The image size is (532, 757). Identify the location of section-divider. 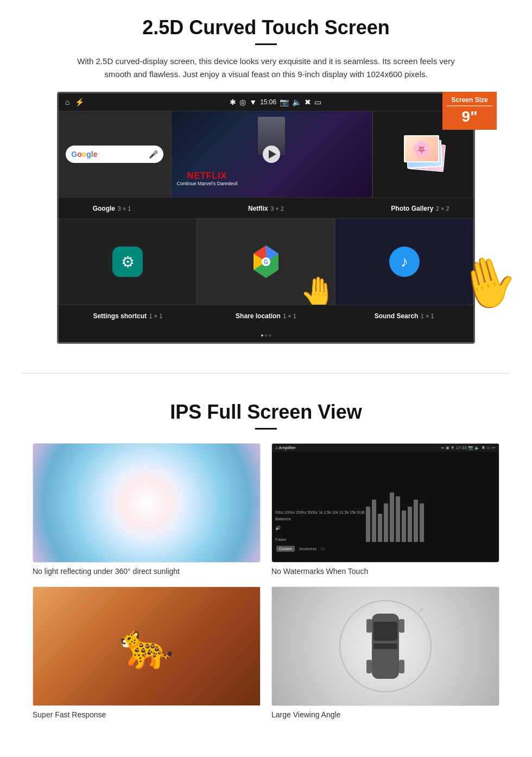
(266, 374).